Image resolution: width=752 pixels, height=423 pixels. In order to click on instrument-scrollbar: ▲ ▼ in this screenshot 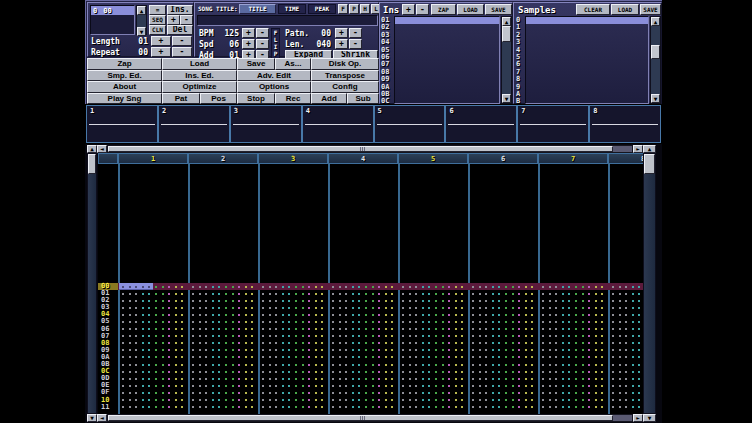, I will do `click(506, 60)`.